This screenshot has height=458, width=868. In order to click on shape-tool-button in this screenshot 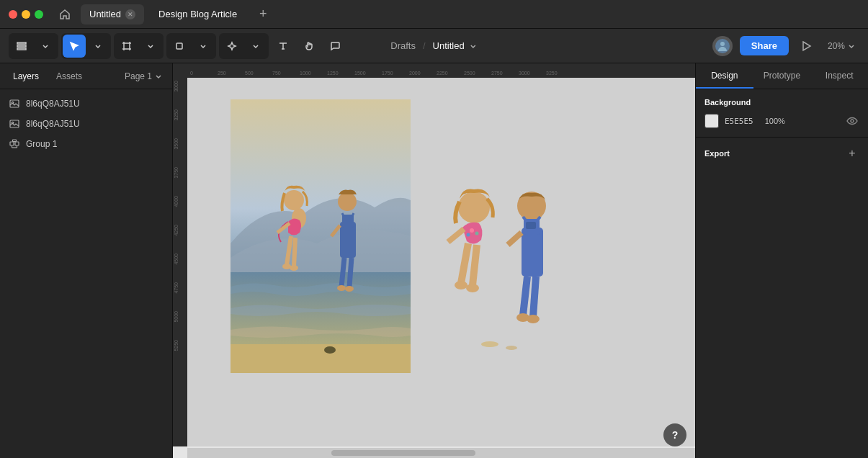, I will do `click(179, 46)`.